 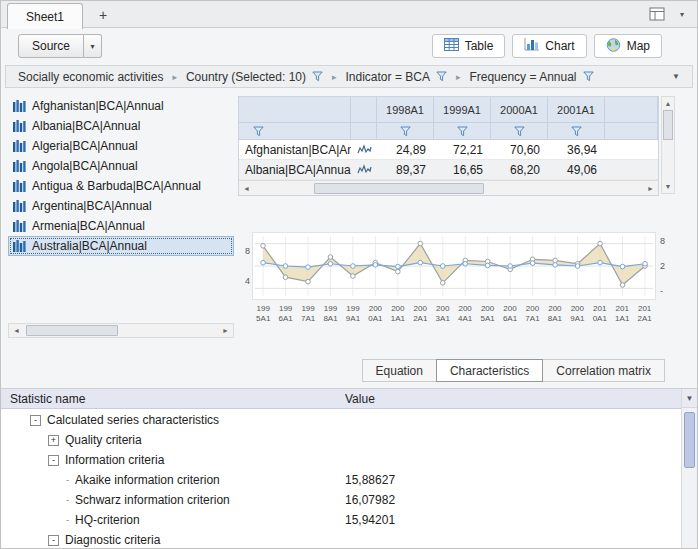 What do you see at coordinates (600, 314) in the screenshot?
I see `x-axis-label: 2010A1` at bounding box center [600, 314].